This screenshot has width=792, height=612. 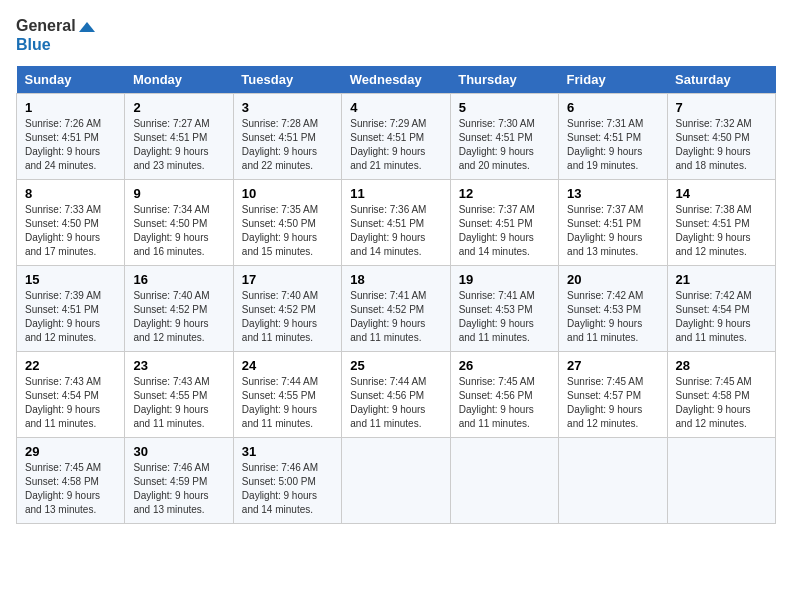 What do you see at coordinates (70, 194) in the screenshot?
I see `day-number: 8` at bounding box center [70, 194].